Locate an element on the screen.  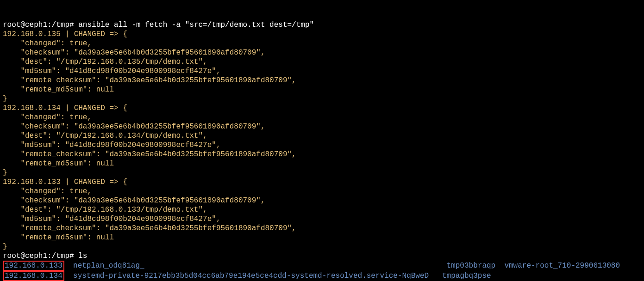
prompt-1-prefix: root@ceph1:/tmp# is located at coordinates (41, 25).